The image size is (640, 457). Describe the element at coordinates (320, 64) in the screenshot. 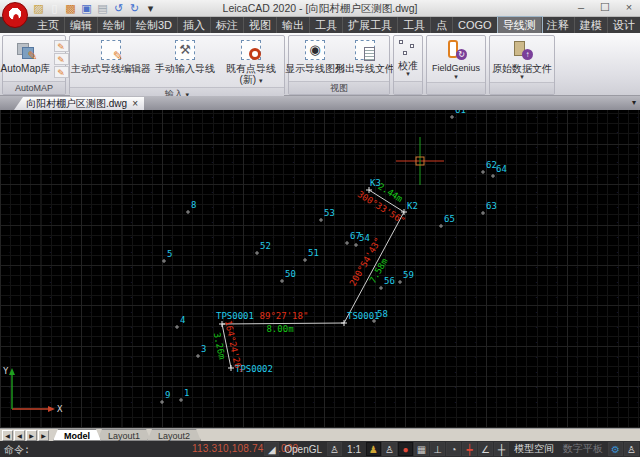

I see `ribbon: ✎ AutoMap库 ✎ ✎ ✎ AutoMAP ✎ 主动式导线编辑器` at that location.